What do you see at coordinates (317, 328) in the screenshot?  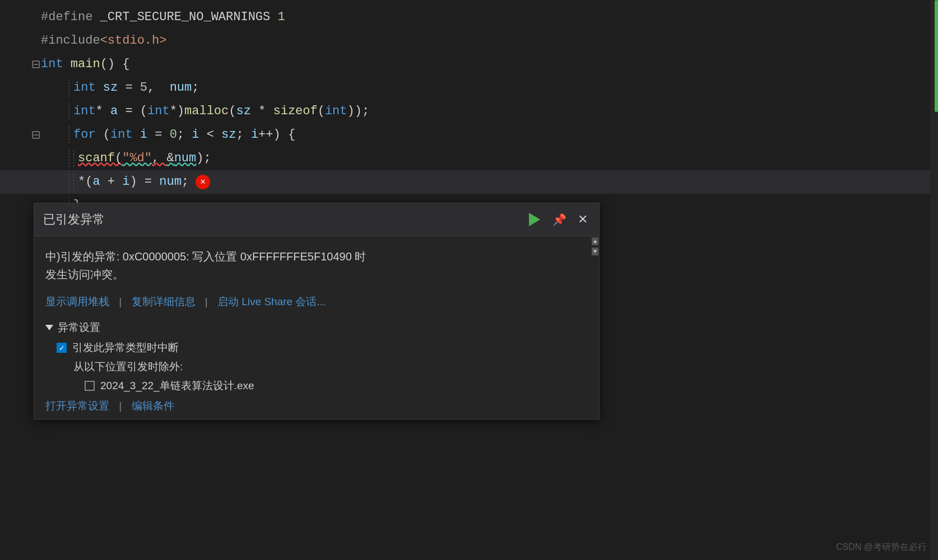 I see `settings-header: 异常设置` at bounding box center [317, 328].